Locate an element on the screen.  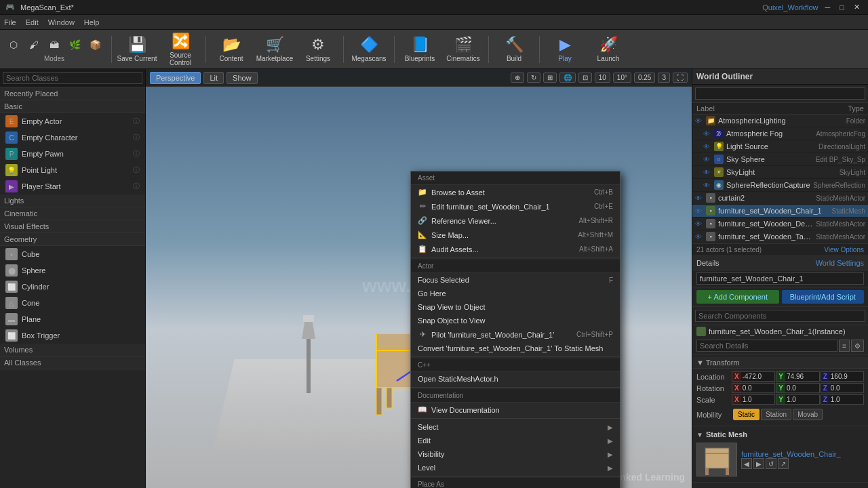
section-geometry: Geometry is located at coordinates (73, 240).